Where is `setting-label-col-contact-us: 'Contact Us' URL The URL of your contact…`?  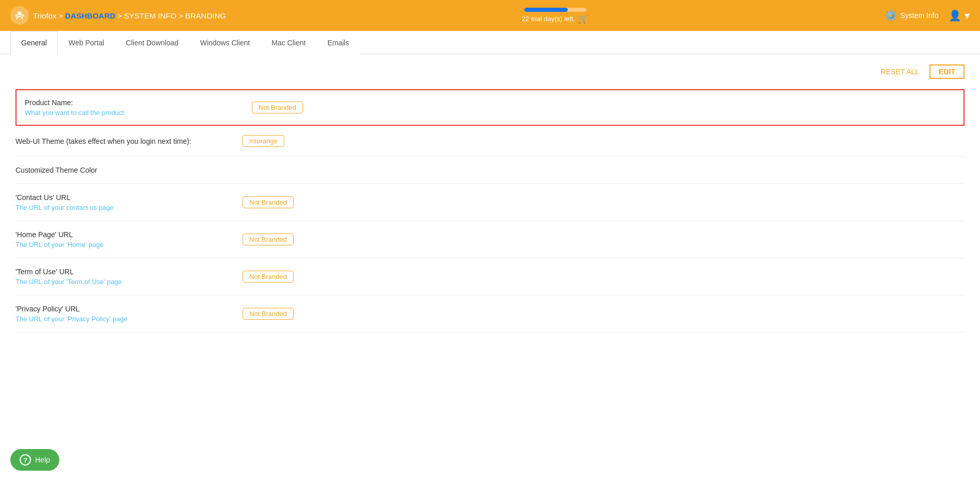 setting-label-col-contact-us: 'Contact Us' URL The URL of your contact… is located at coordinates (129, 202).